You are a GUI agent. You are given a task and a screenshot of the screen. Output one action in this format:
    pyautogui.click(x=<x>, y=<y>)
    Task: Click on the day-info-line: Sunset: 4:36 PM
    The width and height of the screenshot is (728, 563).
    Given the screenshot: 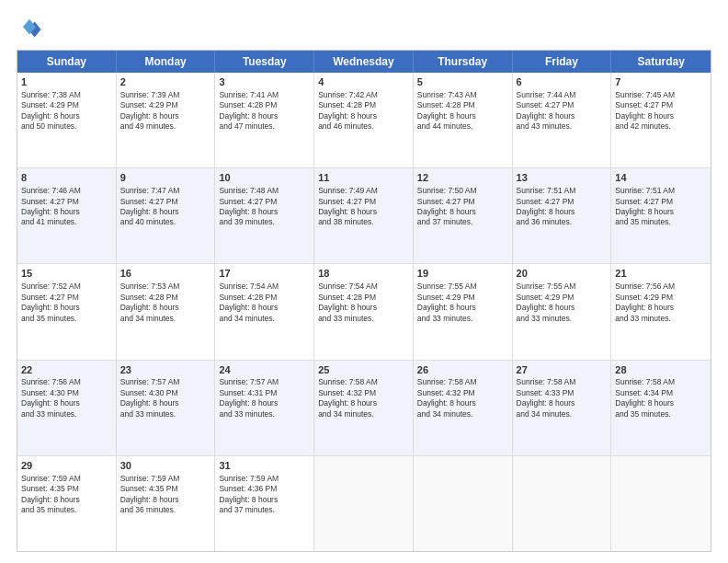 What is the action you would take?
    pyautogui.click(x=265, y=489)
    